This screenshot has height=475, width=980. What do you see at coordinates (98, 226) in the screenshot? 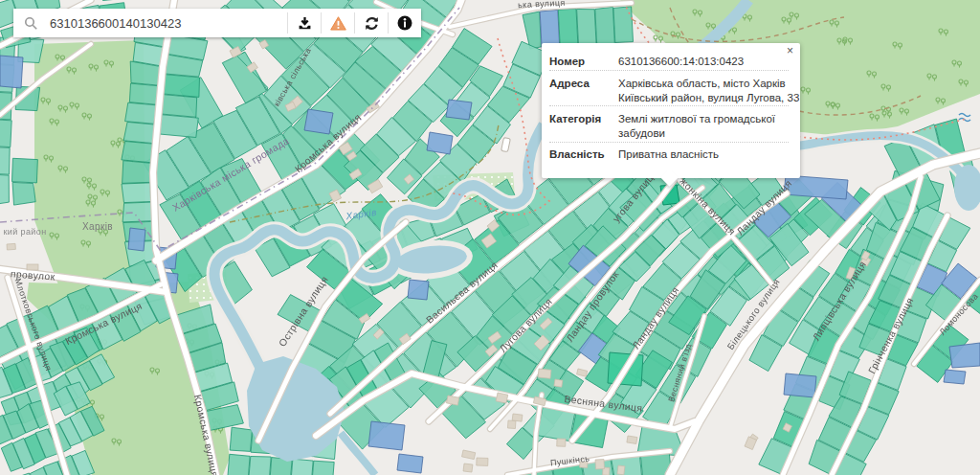
I see `svg-text: Харків` at bounding box center [98, 226].